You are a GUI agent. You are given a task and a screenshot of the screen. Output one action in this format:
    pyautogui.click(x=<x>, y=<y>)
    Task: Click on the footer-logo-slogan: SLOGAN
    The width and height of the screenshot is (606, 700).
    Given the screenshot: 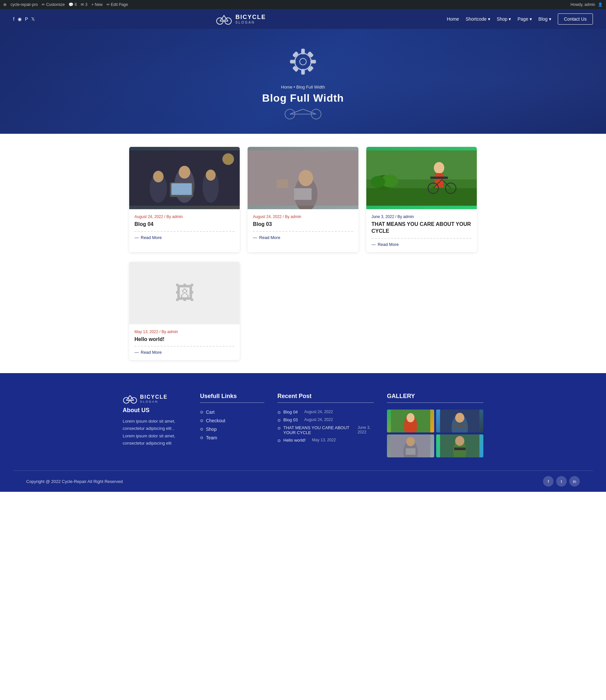 What is the action you would take?
    pyautogui.click(x=154, y=402)
    